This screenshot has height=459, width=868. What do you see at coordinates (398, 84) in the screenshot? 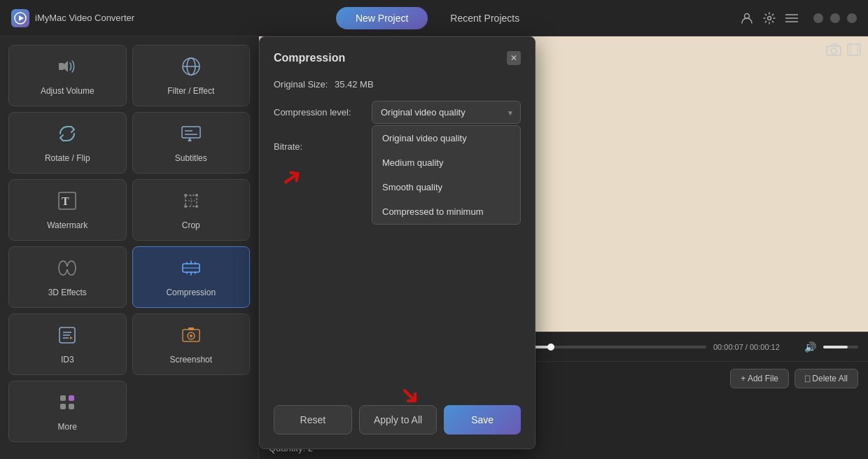
I see `original-size-row: Original Size: 35.42 MB` at bounding box center [398, 84].